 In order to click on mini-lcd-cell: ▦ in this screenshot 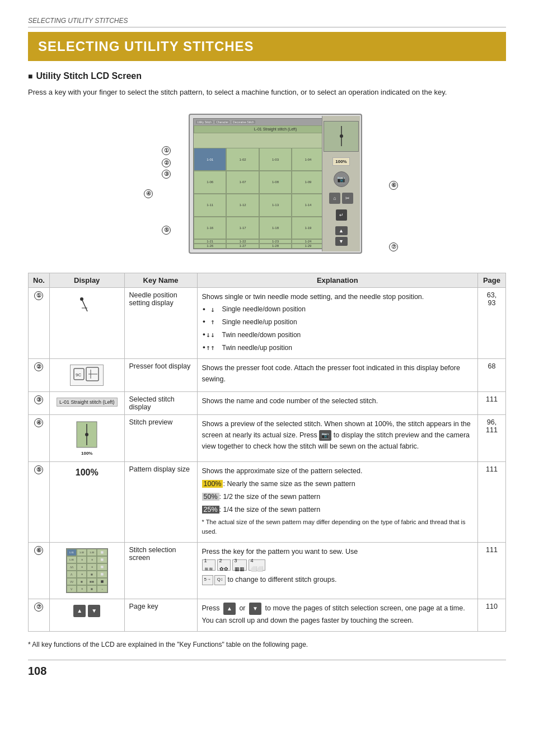, I will do `click(92, 589)`.